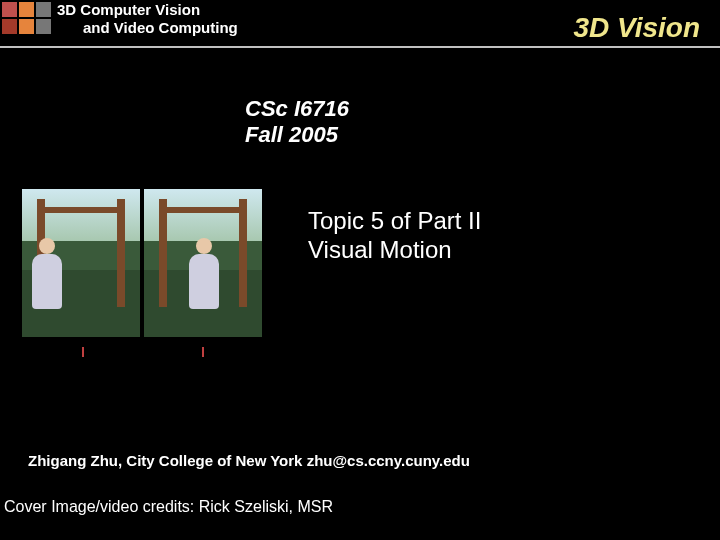 This screenshot has height=540, width=720. Describe the element at coordinates (394, 250) in the screenshot. I see `topic-line2: Visual Motion` at that location.